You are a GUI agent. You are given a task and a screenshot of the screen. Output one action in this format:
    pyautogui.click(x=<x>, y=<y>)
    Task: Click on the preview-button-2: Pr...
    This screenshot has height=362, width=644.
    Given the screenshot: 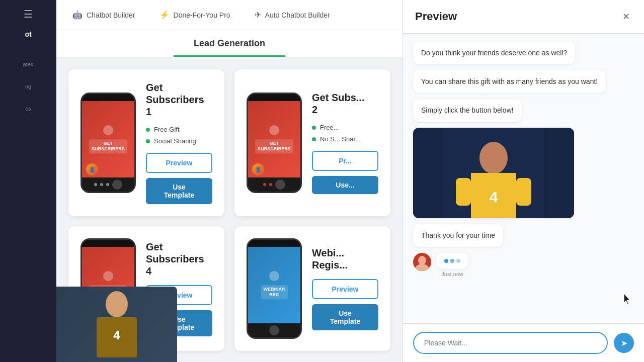 What is the action you would take?
    pyautogui.click(x=345, y=161)
    